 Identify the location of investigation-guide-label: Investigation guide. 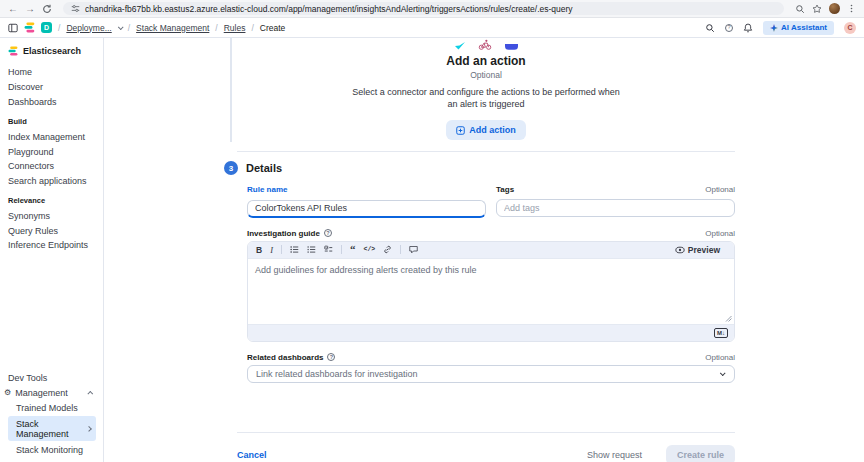
(284, 234).